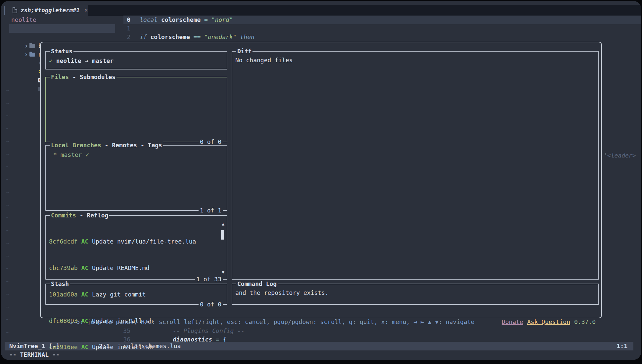 This screenshot has height=364, width=642. Describe the element at coordinates (244, 51) in the screenshot. I see `diff-panel-title: Diff` at that location.